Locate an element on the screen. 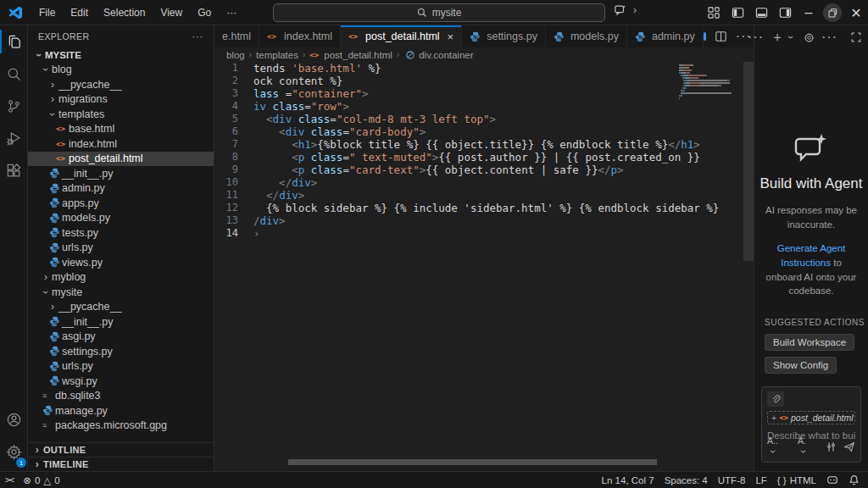  horizontal-scrollbar is located at coordinates (473, 463).